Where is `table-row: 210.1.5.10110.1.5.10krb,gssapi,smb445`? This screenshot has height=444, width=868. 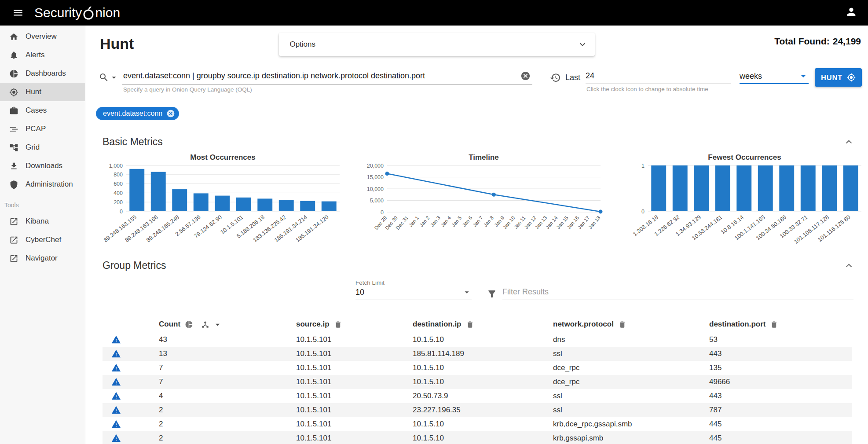
table-row: 210.1.5.10110.1.5.10krb,gssapi,smb445 is located at coordinates (477, 437).